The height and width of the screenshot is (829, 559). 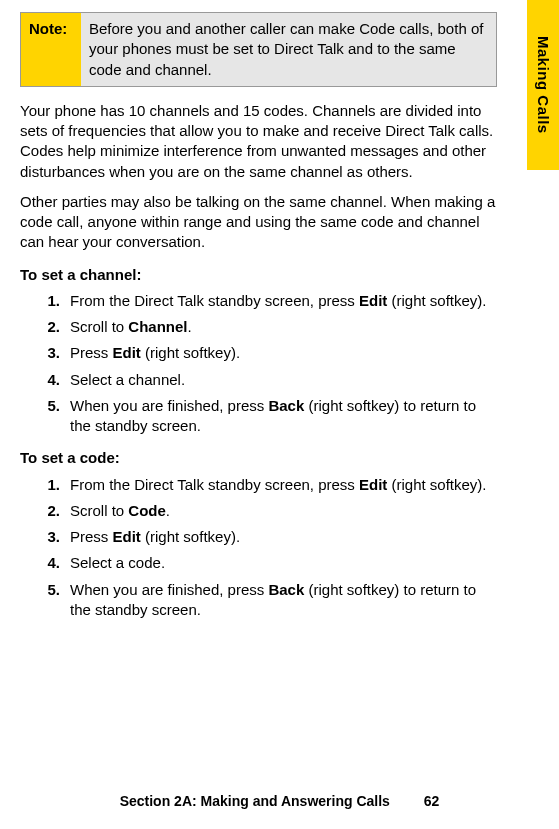 What do you see at coordinates (543, 85) in the screenshot?
I see `side-tab: Making Calls` at bounding box center [543, 85].